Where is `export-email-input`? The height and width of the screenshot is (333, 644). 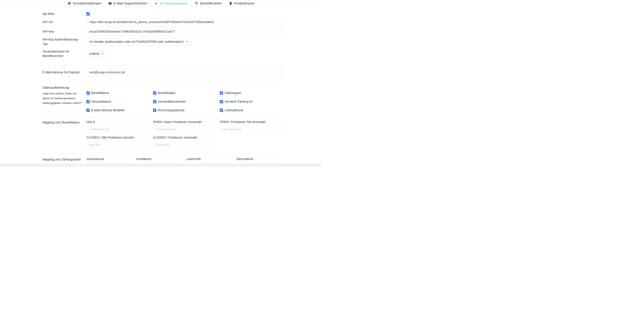 export-email-input is located at coordinates (184, 72).